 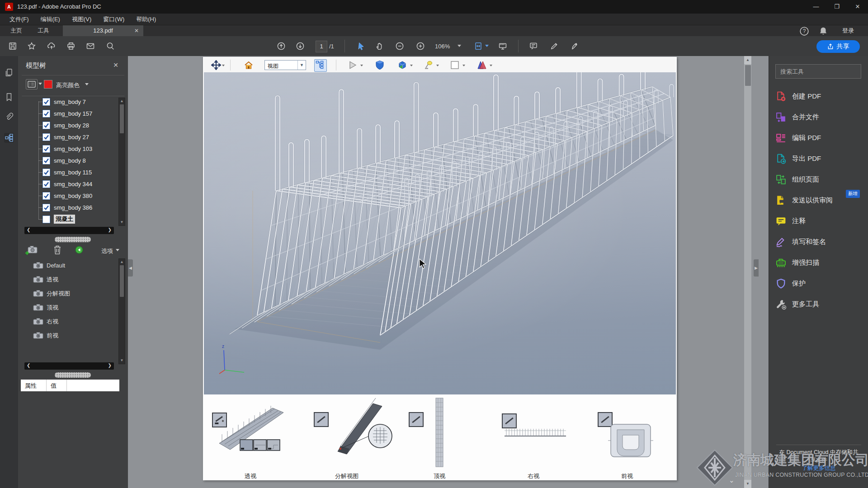 I want to click on views-options-caret-icon, so click(x=118, y=250).